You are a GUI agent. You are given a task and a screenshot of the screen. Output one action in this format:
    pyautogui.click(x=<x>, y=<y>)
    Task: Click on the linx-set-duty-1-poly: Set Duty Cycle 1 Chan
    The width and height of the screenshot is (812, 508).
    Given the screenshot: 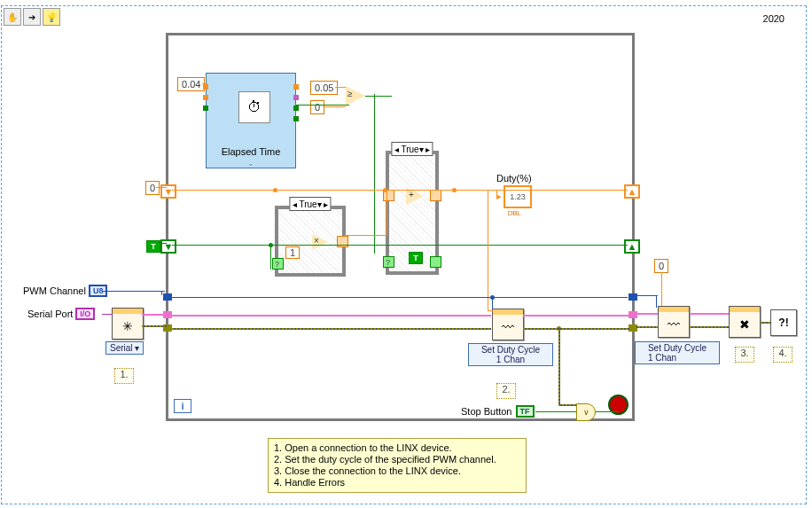 What is the action you would take?
    pyautogui.click(x=511, y=355)
    